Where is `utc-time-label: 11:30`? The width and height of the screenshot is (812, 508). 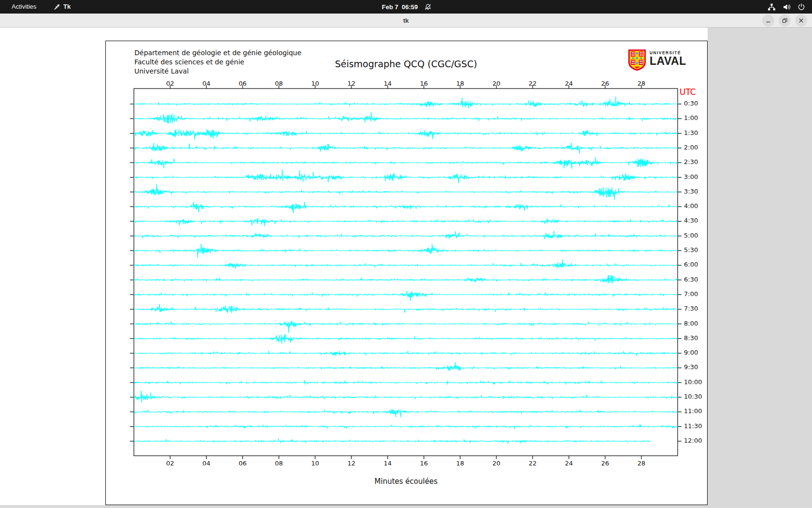
utc-time-label: 11:30 is located at coordinates (695, 426).